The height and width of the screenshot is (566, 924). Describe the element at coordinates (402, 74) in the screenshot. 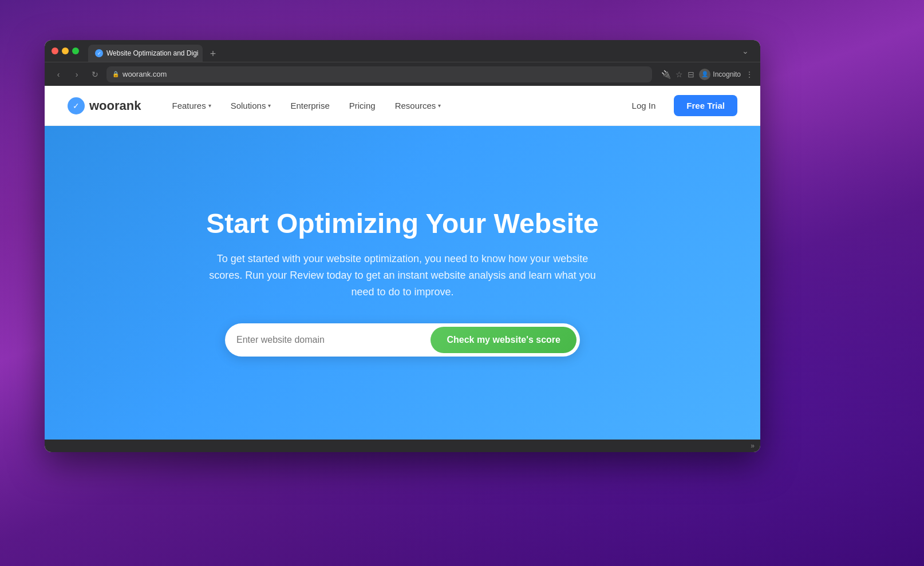

I see `browser-addressbar: ‹ › ↻ 🔒 woorank.com 🔌 ☆ ⊟ 👤 Incognito ⋮` at that location.